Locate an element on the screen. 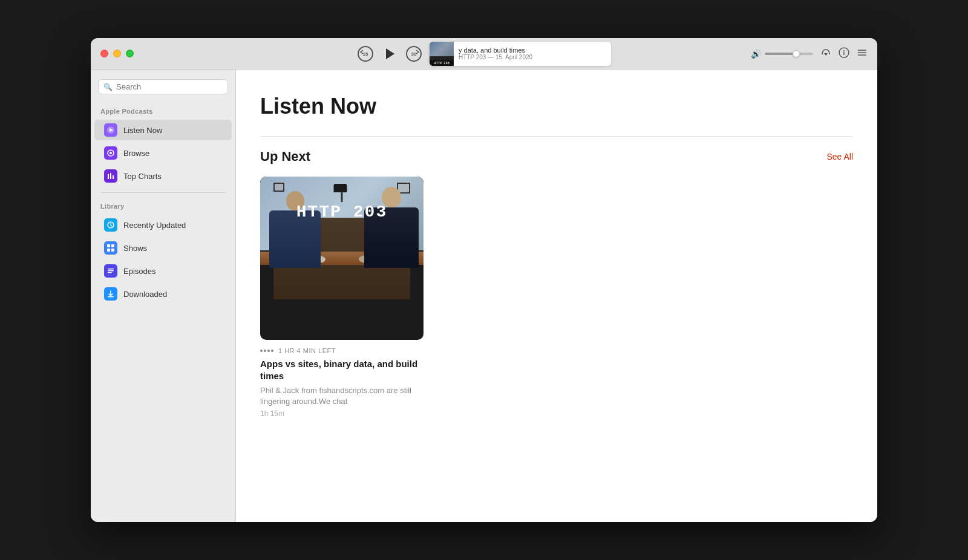 The width and height of the screenshot is (968, 560). podcast-thumbnail: HTTP 203 is located at coordinates (342, 258).